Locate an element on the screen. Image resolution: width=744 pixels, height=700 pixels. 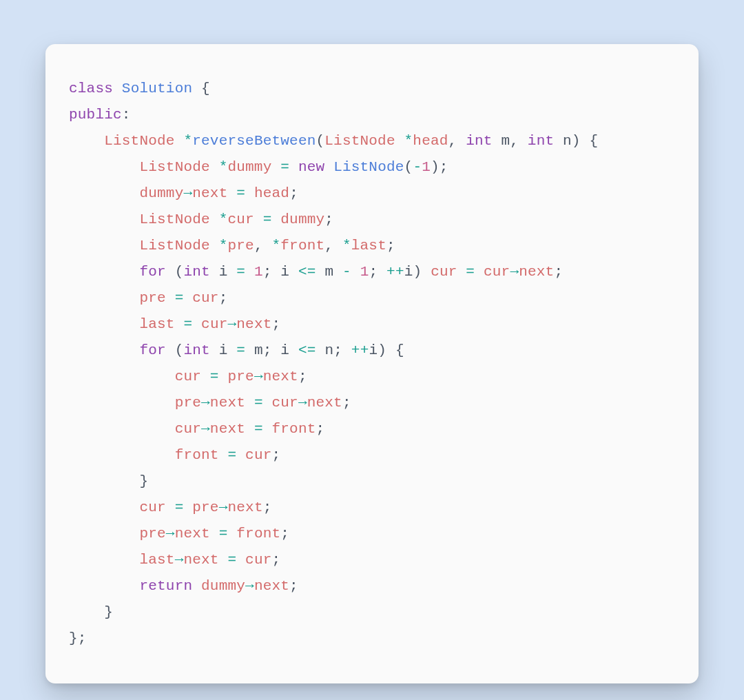
close-brace-semi: }; is located at coordinates (78, 638).